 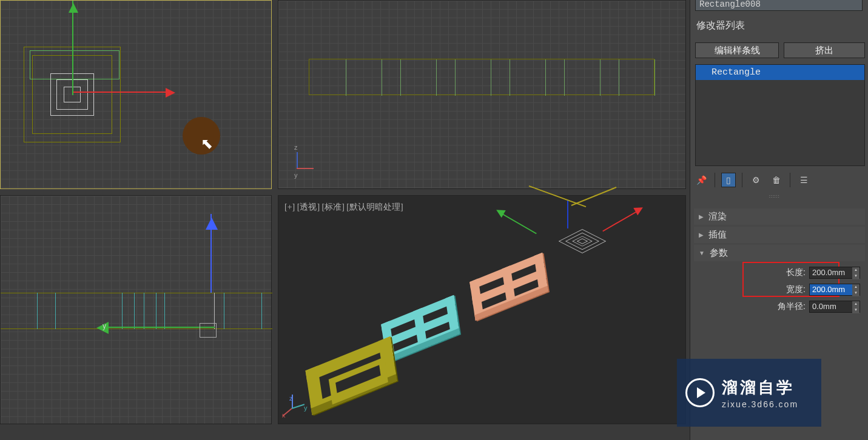 I want to click on param-row-length: 长度: 200.0mm ▲▼, so click(x=779, y=273).